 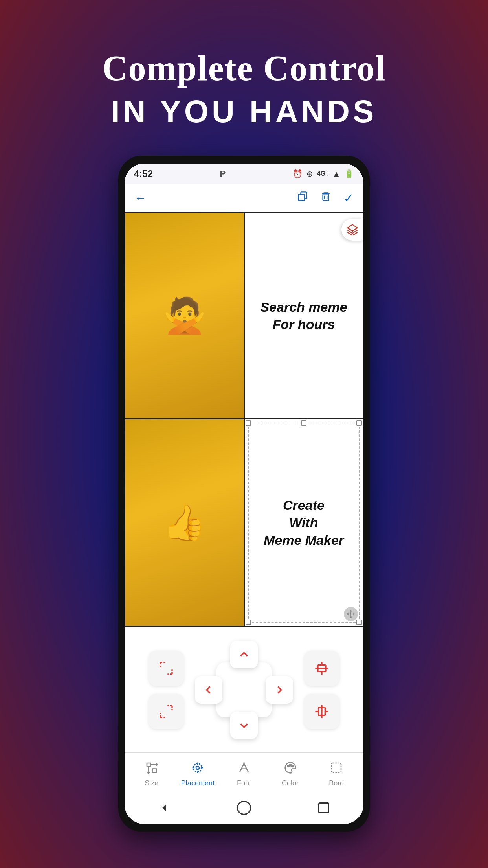 What do you see at coordinates (351, 614) in the screenshot?
I see `resize-handle` at bounding box center [351, 614].